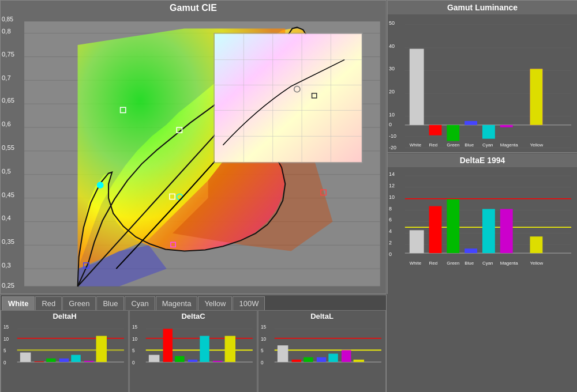 The width and height of the screenshot is (577, 392). I want to click on svg-text: 50, so click(392, 23).